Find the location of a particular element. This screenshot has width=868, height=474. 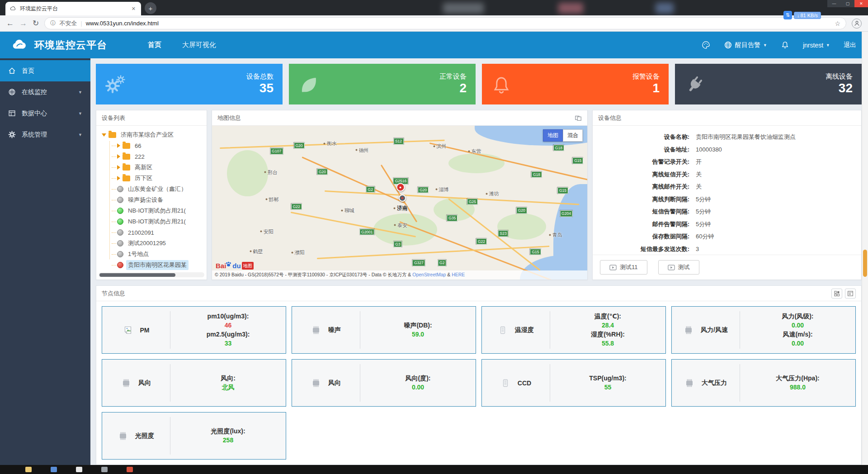

sensor-card: PMpm10(ug/m3):46pm2.5(ug/m3):33 is located at coordinates (194, 330).